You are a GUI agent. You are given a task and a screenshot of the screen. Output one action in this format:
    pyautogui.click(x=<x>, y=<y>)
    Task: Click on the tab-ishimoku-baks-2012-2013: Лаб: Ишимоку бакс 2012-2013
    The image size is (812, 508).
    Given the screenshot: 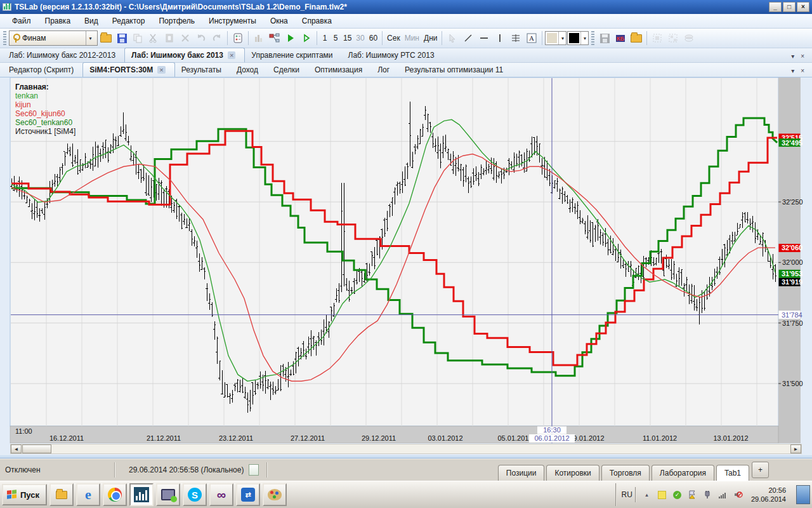 What is the action you would take?
    pyautogui.click(x=63, y=55)
    